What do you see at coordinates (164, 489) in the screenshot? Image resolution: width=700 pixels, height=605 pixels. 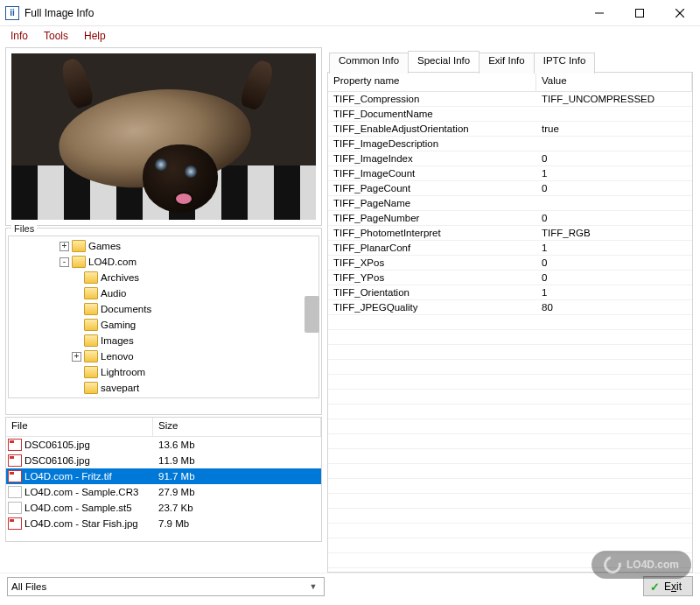 I see `file-list-body: DSC06105.jpg13.6 MbDSC06106.jpg11.9 MbLO…` at bounding box center [164, 489].